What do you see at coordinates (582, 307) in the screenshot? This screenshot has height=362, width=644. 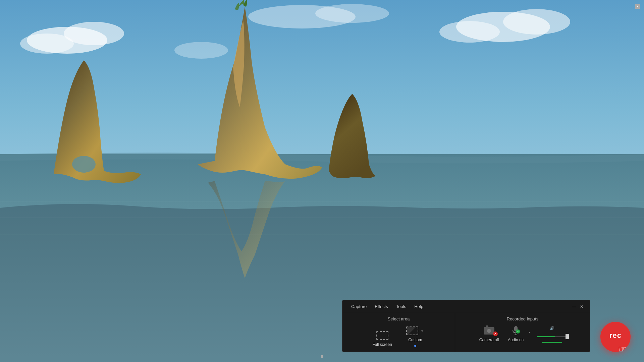 I see `window-close-icon: ✕` at bounding box center [582, 307].